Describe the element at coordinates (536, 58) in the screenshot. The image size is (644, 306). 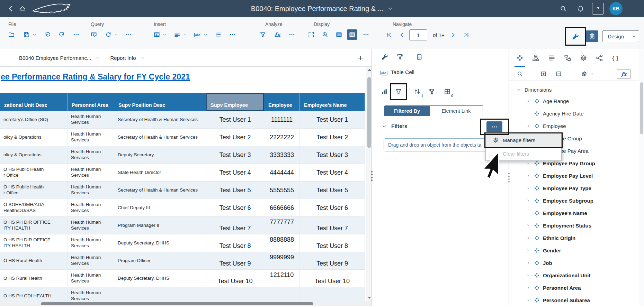
I see `tab-document-structure` at that location.